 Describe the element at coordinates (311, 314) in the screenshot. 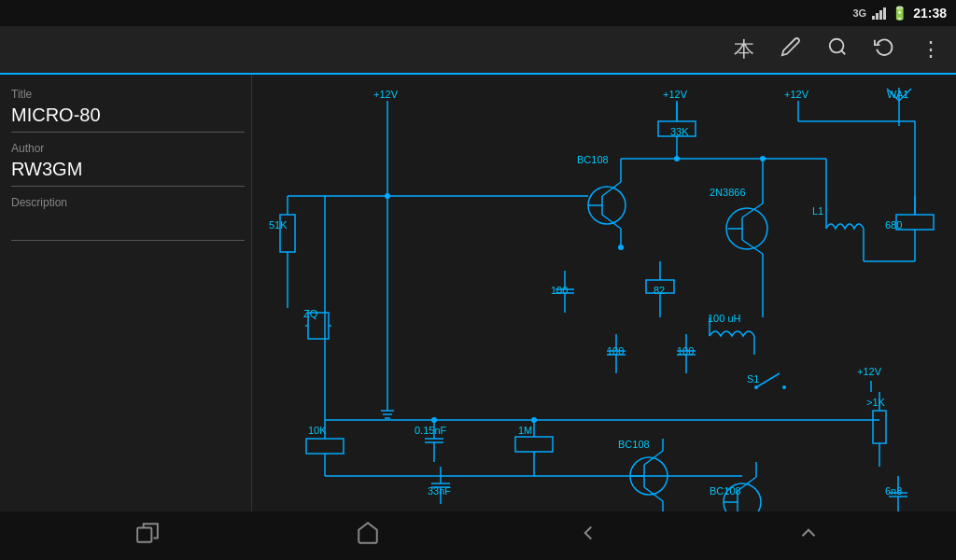

I see `svg-text: ZQ` at that location.